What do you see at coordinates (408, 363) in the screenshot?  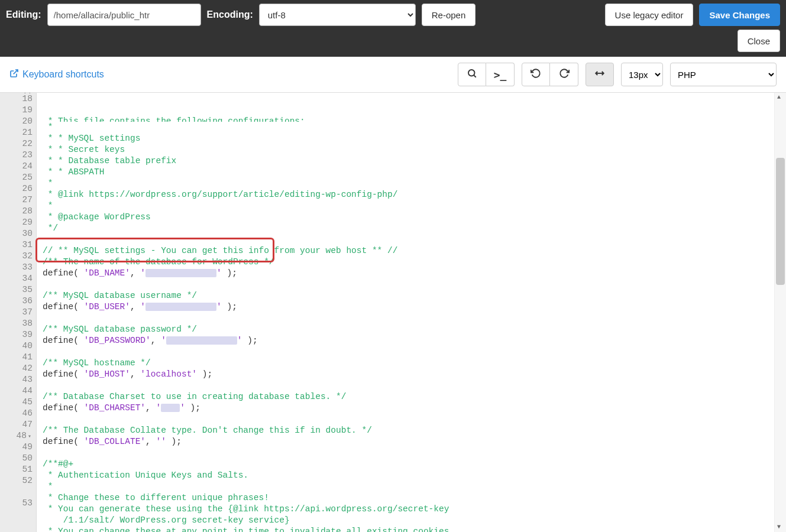 I see `code-line: /** MySQL hostname */` at bounding box center [408, 363].